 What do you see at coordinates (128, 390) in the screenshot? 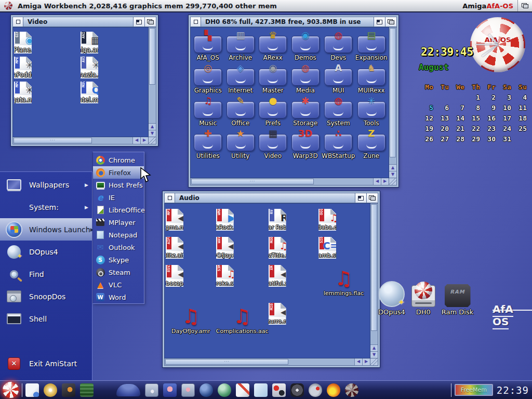
I see `umbrella-icon` at bounding box center [128, 390].